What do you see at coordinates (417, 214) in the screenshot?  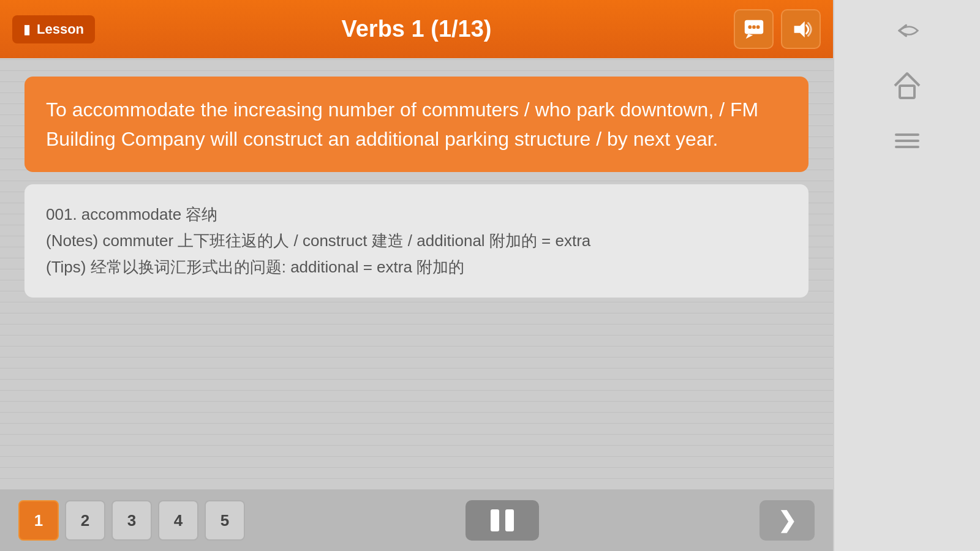 I see `notes-line1: 001. accommodate 容纳` at bounding box center [417, 214].